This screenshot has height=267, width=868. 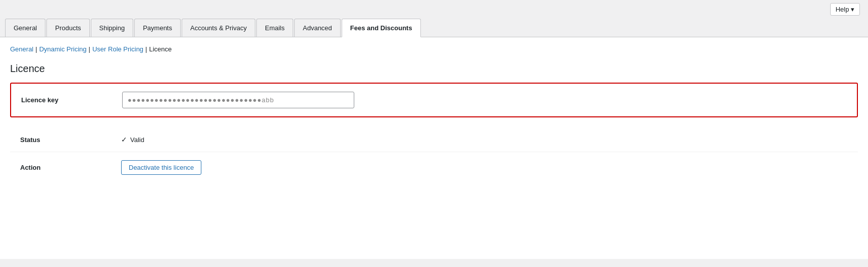 What do you see at coordinates (72, 100) in the screenshot?
I see `licence-key-label: Licence key` at bounding box center [72, 100].